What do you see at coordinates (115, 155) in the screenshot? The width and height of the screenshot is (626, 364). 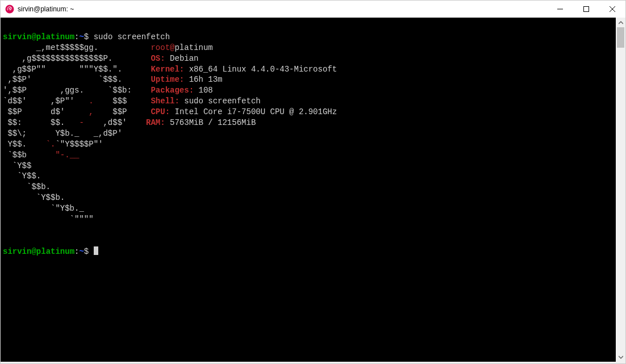 I see `art-11b` at bounding box center [115, 155].